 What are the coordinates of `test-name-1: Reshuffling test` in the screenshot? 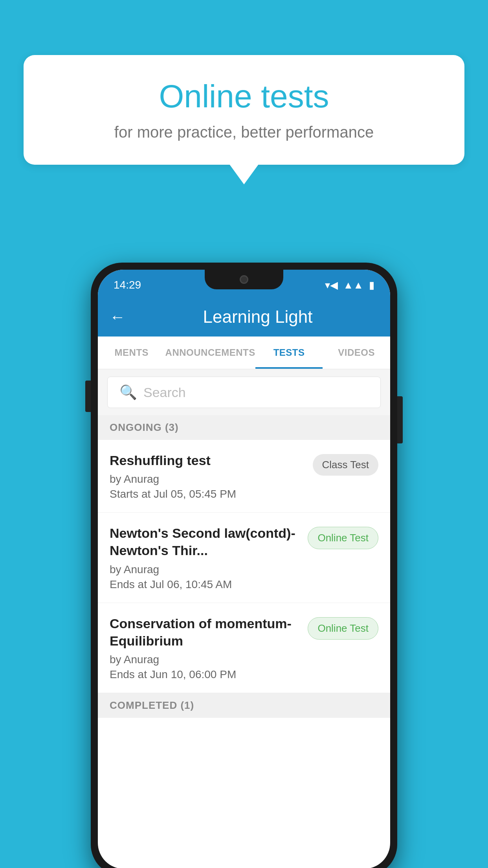 It's located at (207, 460).